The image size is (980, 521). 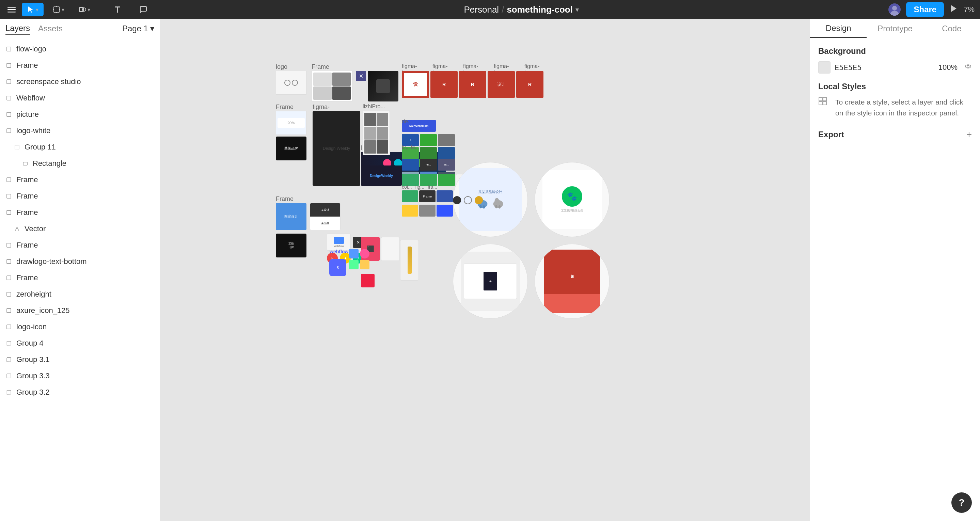 What do you see at coordinates (80, 49) in the screenshot?
I see `layer-flow-logo: flow-logo` at bounding box center [80, 49].